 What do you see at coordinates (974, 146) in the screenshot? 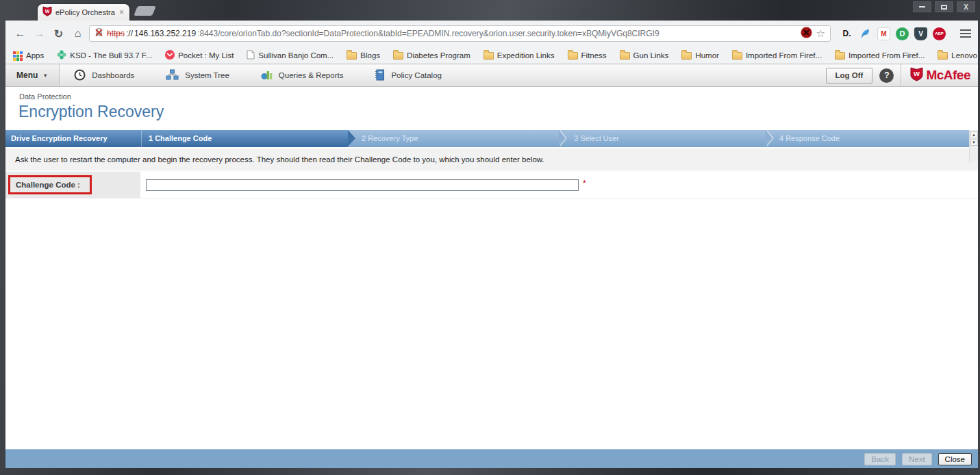
I see `content-scrollbar: ▲ ▼` at bounding box center [974, 146].